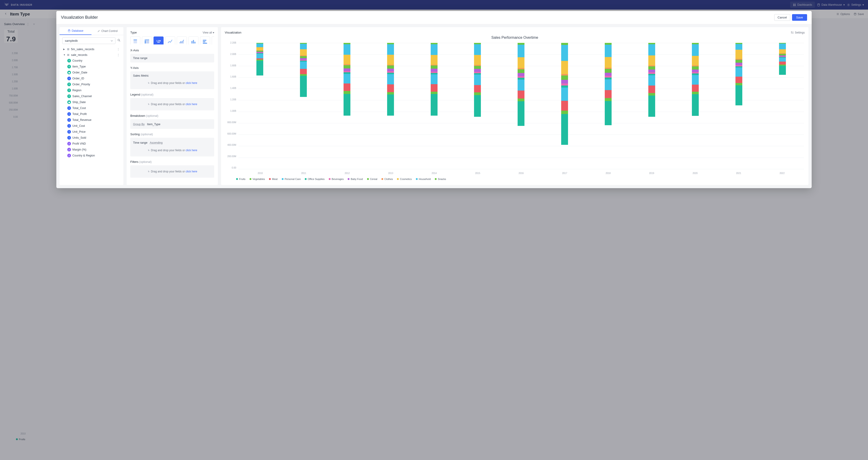 This screenshot has height=460, width=868. Describe the element at coordinates (170, 40) in the screenshot. I see `chart-type-line` at that location.